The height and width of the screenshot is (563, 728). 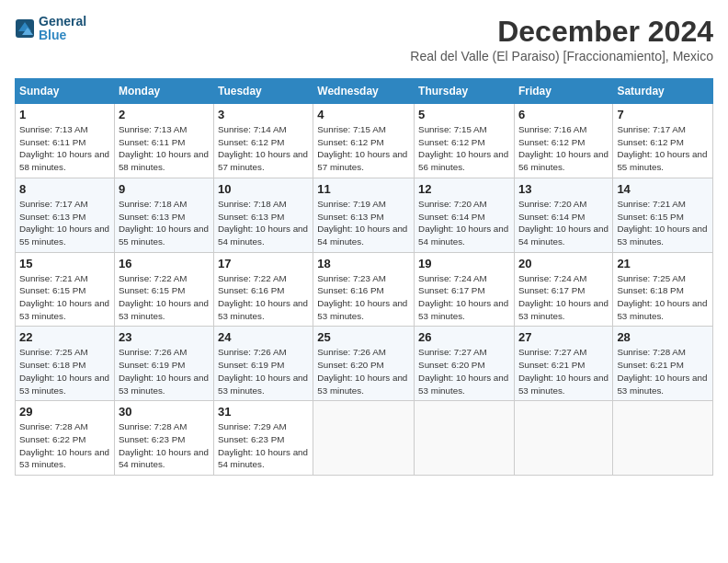 What do you see at coordinates (663, 337) in the screenshot?
I see `day-number: 28` at bounding box center [663, 337].